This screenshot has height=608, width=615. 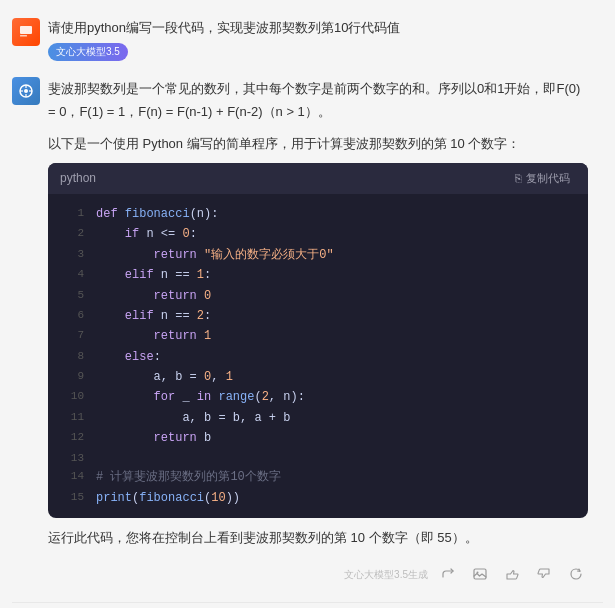 I want to click on ai-outro-text: 运行此代码，您将在控制台上看到斐波那契数列的第 10 个数字（即 55）。, so click(x=318, y=538).